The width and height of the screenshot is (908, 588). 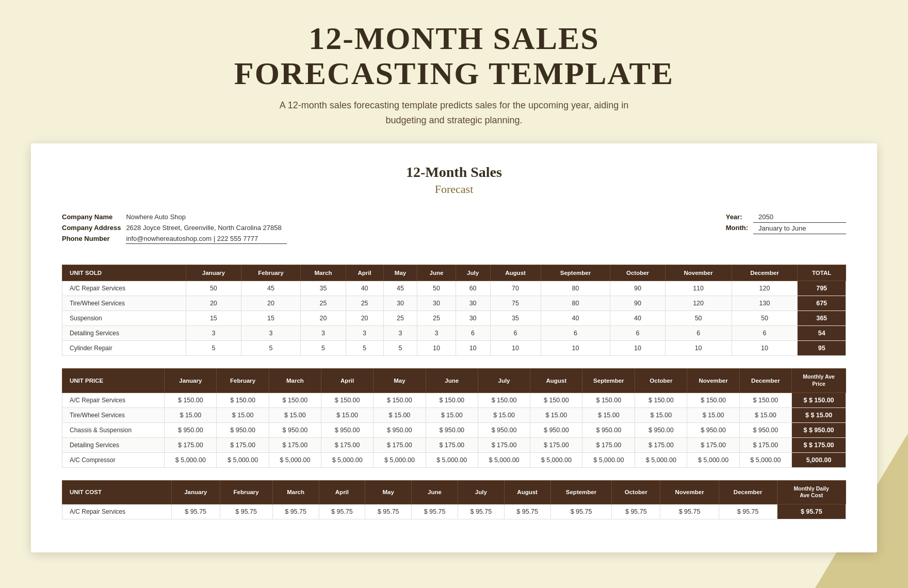 I want to click on total-cell: 365, so click(x=822, y=319).